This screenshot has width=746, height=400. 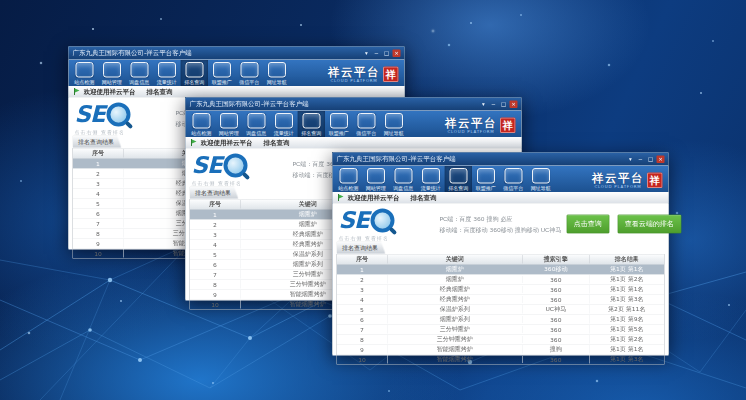 What do you see at coordinates (215, 224) in the screenshot?
I see `cell-no: 2` at bounding box center [215, 224].